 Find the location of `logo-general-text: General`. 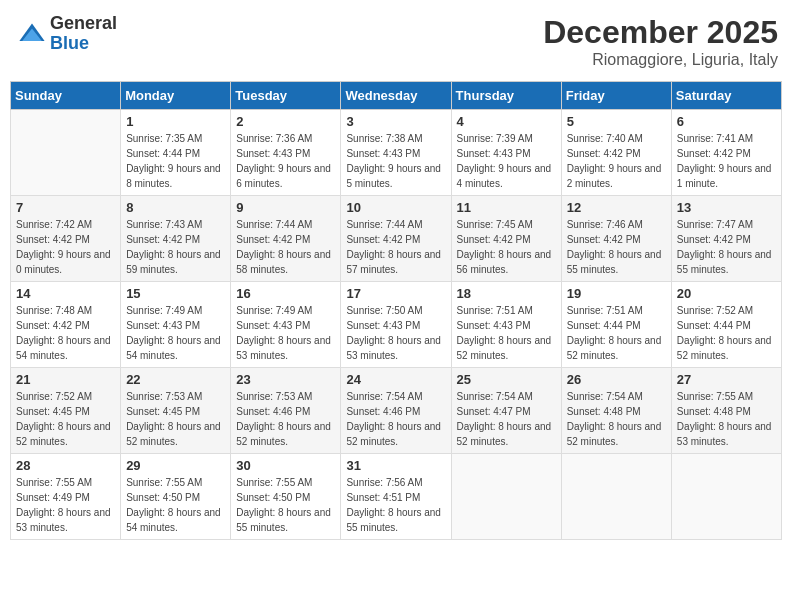

logo-general-text: General is located at coordinates (84, 24).